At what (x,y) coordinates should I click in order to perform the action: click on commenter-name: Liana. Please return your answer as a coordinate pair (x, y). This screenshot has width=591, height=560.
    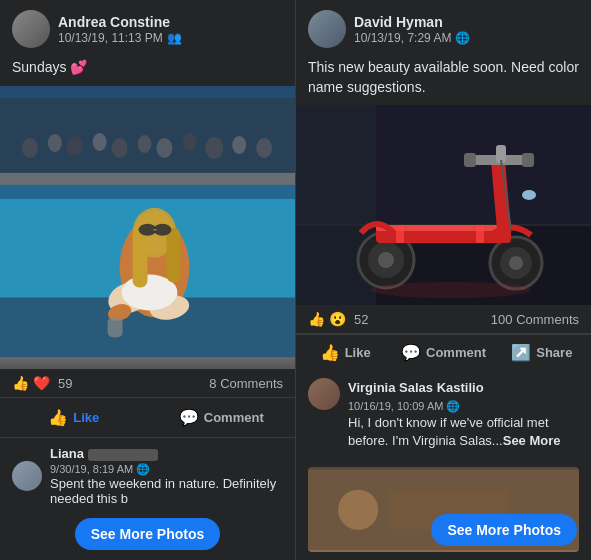
    Looking at the image, I should click on (104, 454).